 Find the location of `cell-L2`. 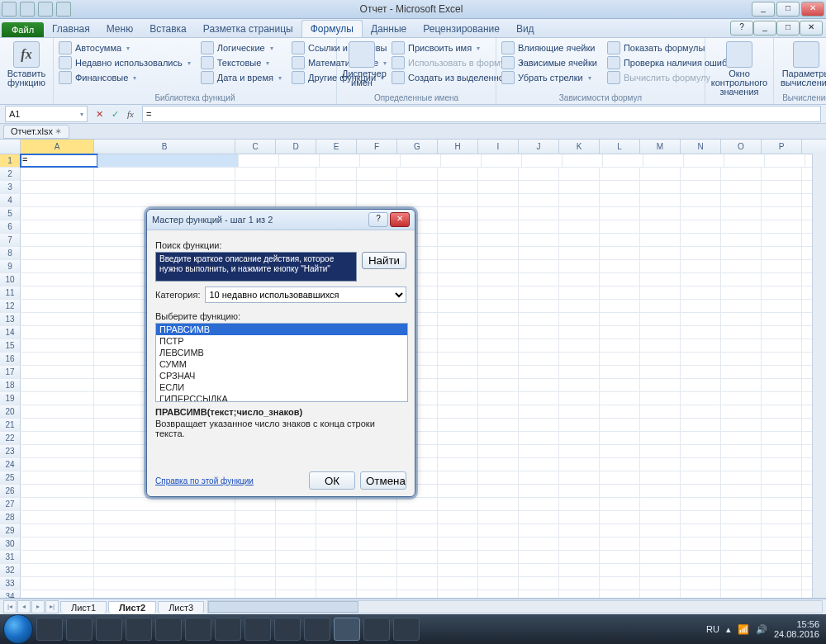

cell-L2 is located at coordinates (620, 173).